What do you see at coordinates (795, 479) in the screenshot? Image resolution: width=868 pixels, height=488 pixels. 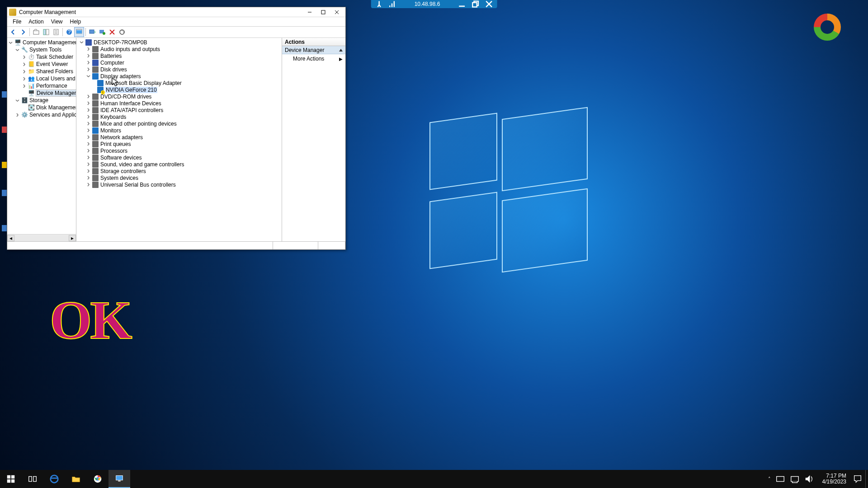 I see `tray-network2-icon` at bounding box center [795, 479].